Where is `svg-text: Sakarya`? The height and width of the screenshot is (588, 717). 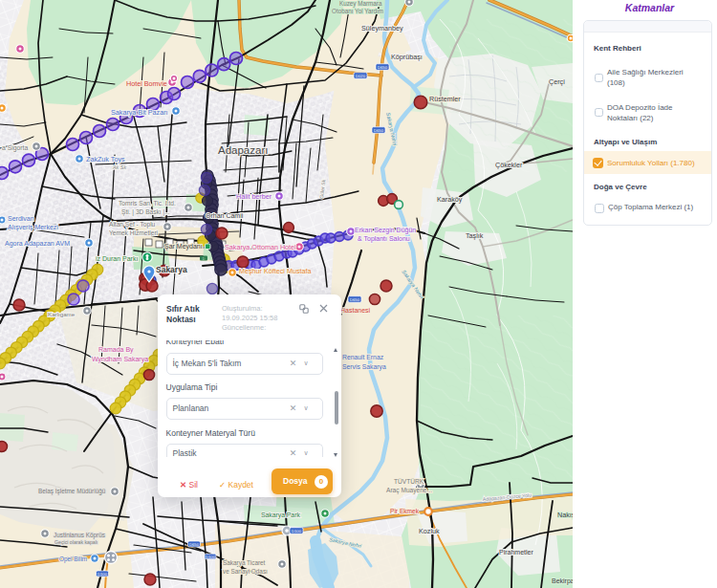
svg-text: Sakarya is located at coordinates (172, 270).